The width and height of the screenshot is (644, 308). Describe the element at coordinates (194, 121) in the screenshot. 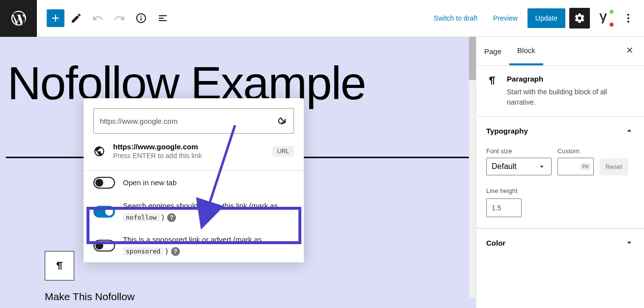

I see `link-url-input-wrap` at that location.